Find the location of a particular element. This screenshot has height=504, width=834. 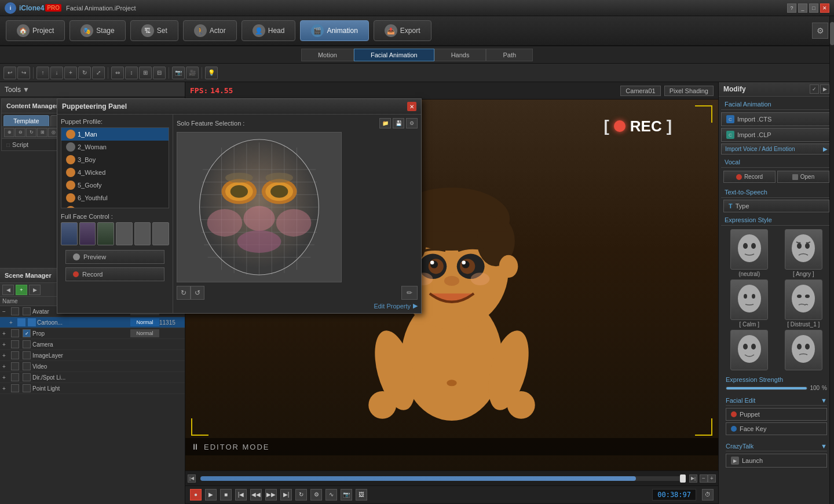

scene-add-btn: + is located at coordinates (21, 290).